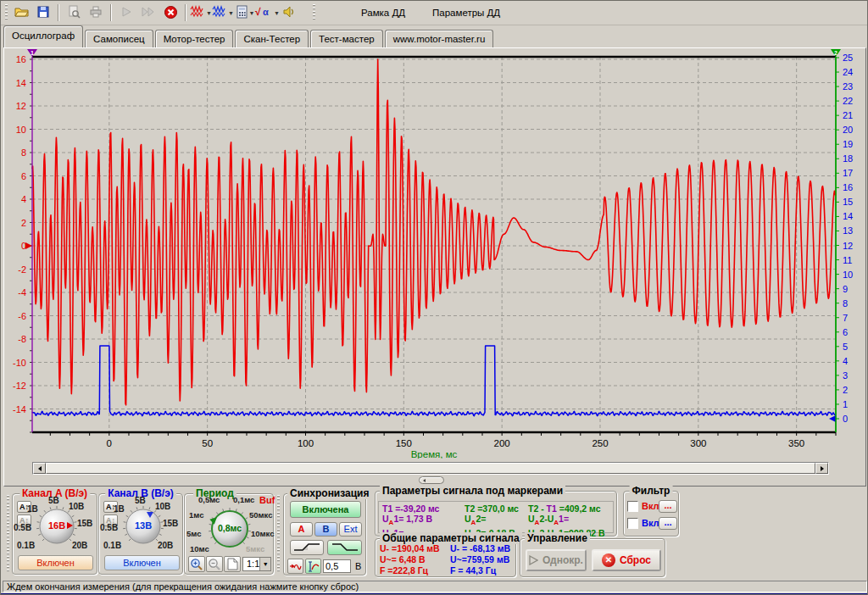 The image size is (868, 595). What do you see at coordinates (668, 524) in the screenshot?
I see `filter-b-more-button: ...` at bounding box center [668, 524].